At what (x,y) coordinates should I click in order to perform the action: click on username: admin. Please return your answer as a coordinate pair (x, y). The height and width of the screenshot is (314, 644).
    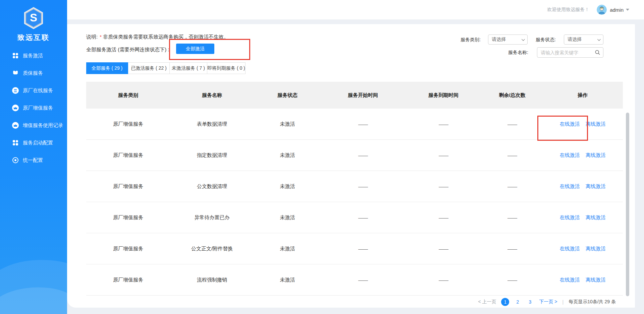
    Looking at the image, I should click on (616, 10).